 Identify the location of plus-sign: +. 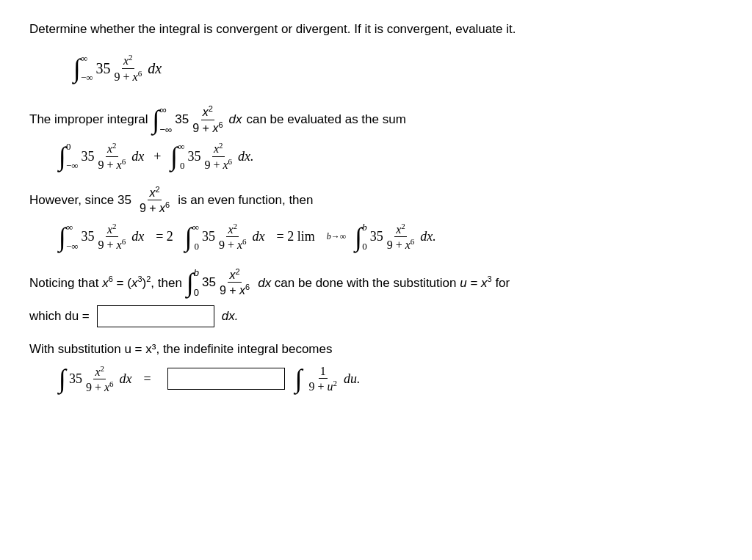
(157, 157).